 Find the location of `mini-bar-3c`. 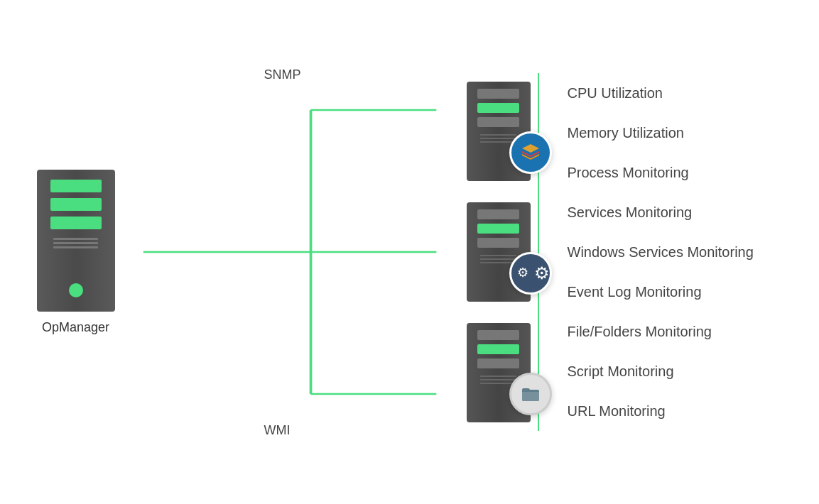

mini-bar-3c is located at coordinates (499, 363).